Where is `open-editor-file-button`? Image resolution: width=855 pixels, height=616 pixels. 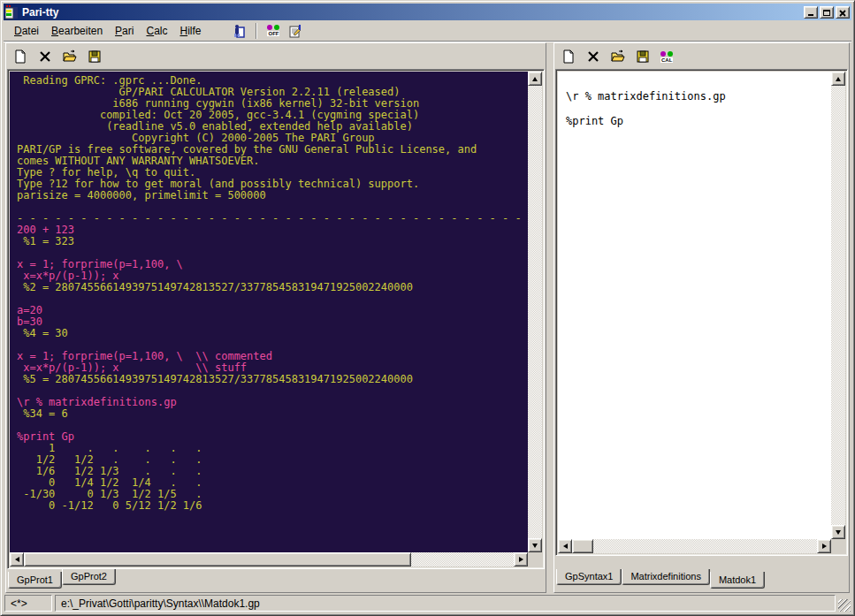
open-editor-file-button is located at coordinates (618, 57).